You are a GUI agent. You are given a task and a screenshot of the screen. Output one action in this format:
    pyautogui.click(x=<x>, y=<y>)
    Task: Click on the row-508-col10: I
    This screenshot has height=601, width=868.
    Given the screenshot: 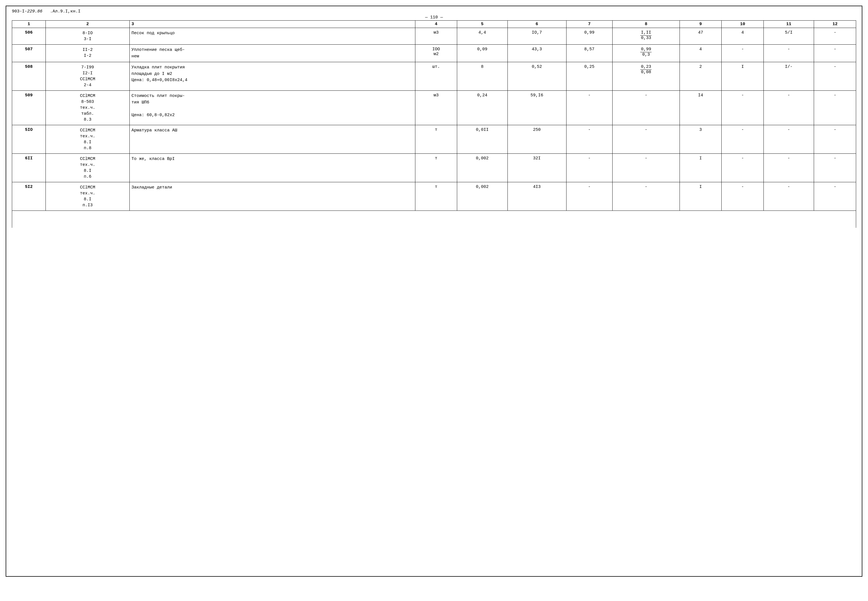 What is the action you would take?
    pyautogui.click(x=743, y=76)
    